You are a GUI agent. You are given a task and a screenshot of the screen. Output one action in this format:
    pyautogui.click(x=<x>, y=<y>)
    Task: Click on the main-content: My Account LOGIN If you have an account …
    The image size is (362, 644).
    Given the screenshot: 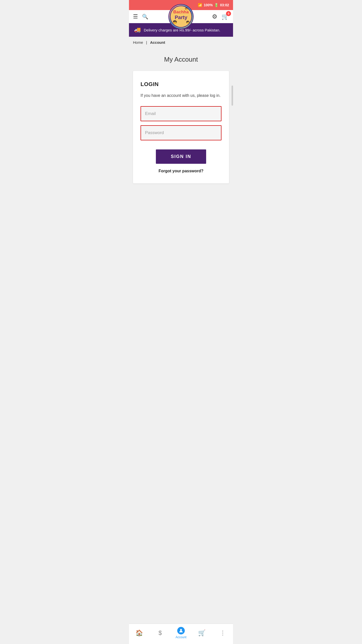 What is the action you would take?
    pyautogui.click(x=181, y=118)
    